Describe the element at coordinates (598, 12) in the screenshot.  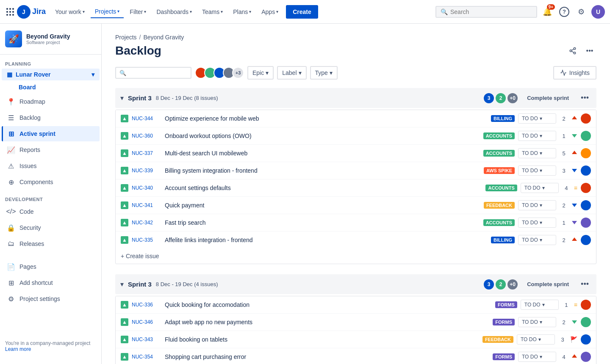
I see `user-avatar: U` at that location.